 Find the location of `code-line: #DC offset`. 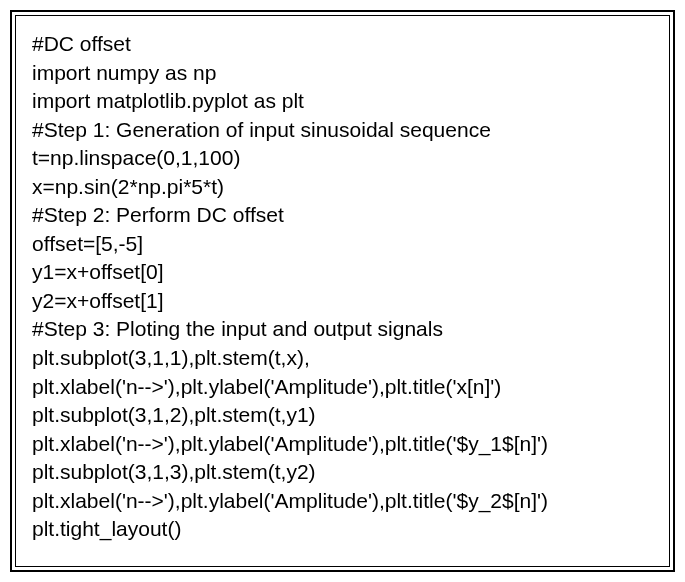

code-line: #DC offset is located at coordinates (342, 44).